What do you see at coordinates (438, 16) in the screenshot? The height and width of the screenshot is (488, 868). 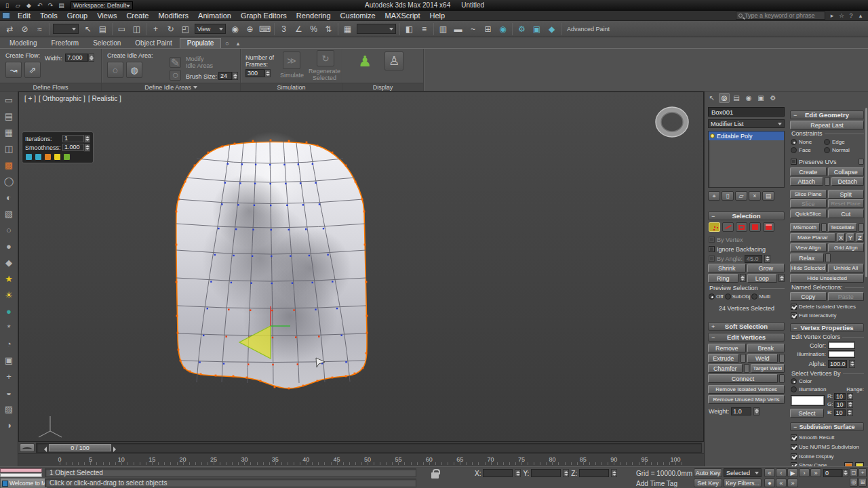 I see `menu-help: Help` at bounding box center [438, 16].